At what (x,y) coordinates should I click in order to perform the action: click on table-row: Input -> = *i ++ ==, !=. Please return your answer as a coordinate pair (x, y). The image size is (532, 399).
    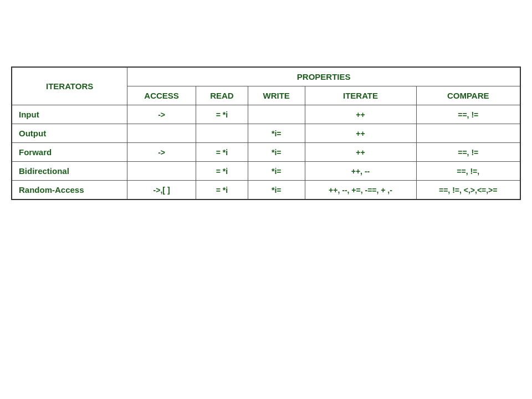
    Looking at the image, I should click on (266, 115).